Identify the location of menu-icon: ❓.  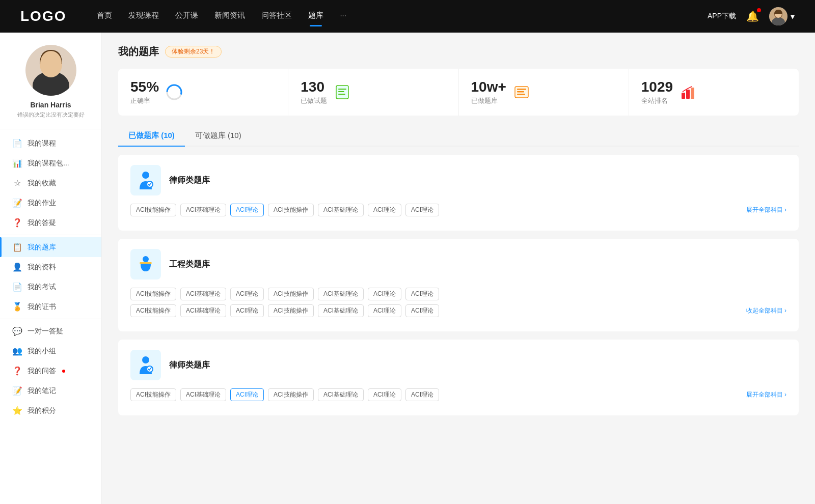
(17, 371).